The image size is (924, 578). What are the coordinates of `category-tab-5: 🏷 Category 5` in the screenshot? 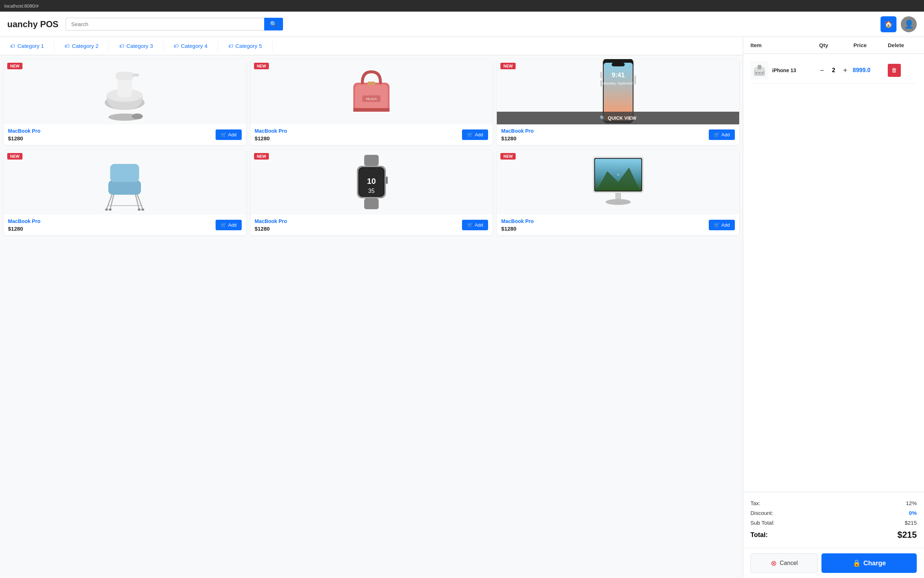 It's located at (245, 46).